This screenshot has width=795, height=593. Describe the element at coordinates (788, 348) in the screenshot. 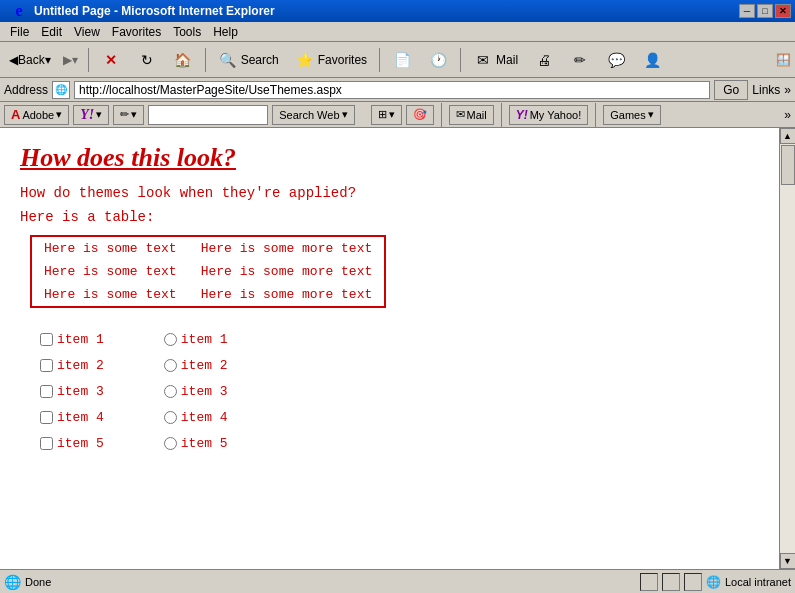

I see `scroll-track` at that location.